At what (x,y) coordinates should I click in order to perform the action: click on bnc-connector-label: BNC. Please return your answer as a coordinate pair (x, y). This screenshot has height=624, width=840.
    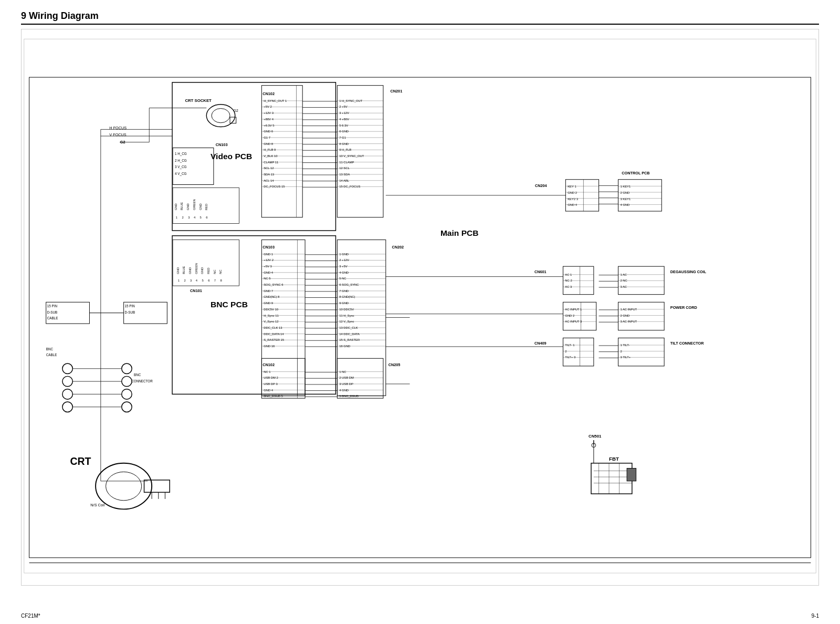
    Looking at the image, I should click on (138, 375).